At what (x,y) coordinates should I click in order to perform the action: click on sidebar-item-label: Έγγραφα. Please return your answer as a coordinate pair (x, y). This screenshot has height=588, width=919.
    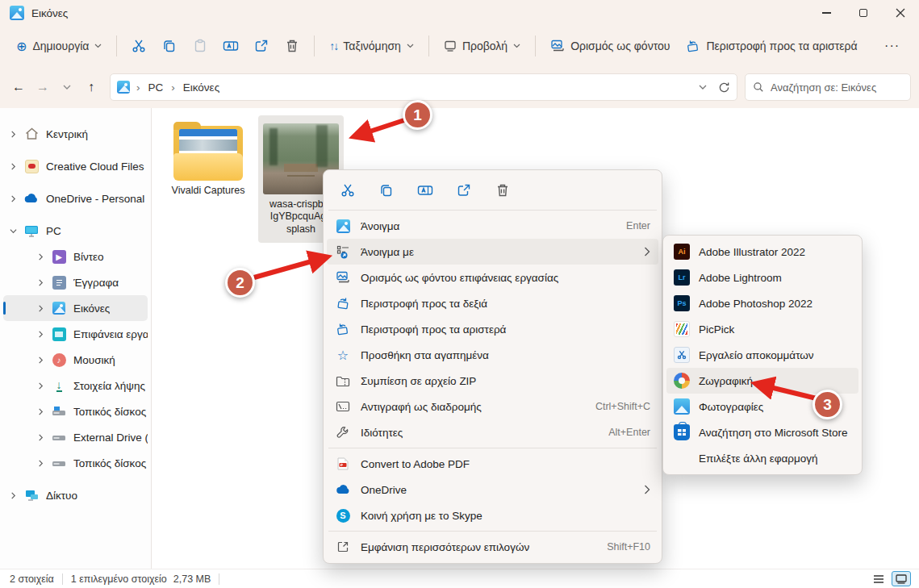
    Looking at the image, I should click on (96, 282).